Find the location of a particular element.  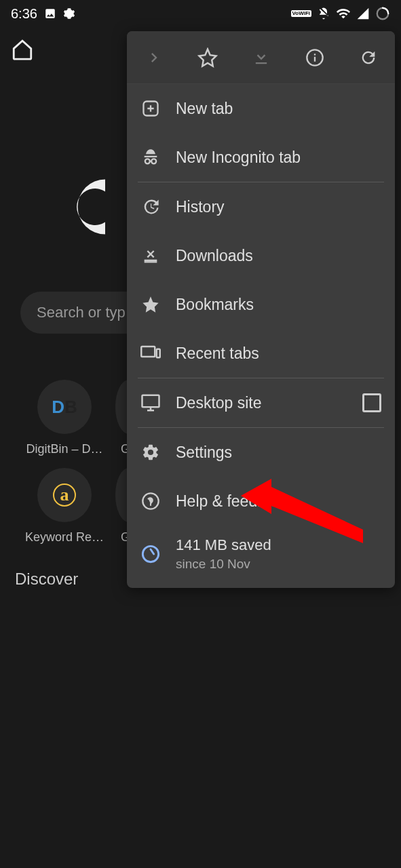

wifi-icon is located at coordinates (343, 14).